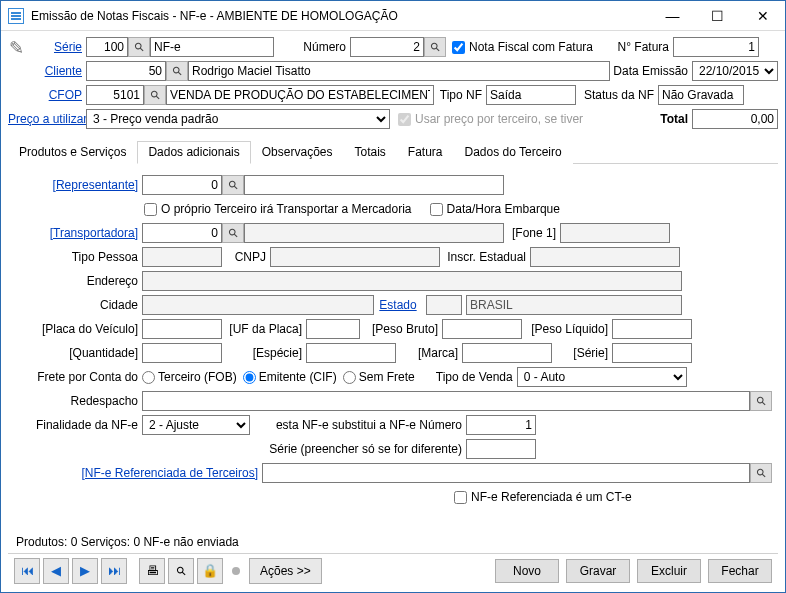 This screenshot has height=593, width=786. I want to click on nfe-ref-link: [NF-e Referenciada de Terceiros], so click(138, 473).